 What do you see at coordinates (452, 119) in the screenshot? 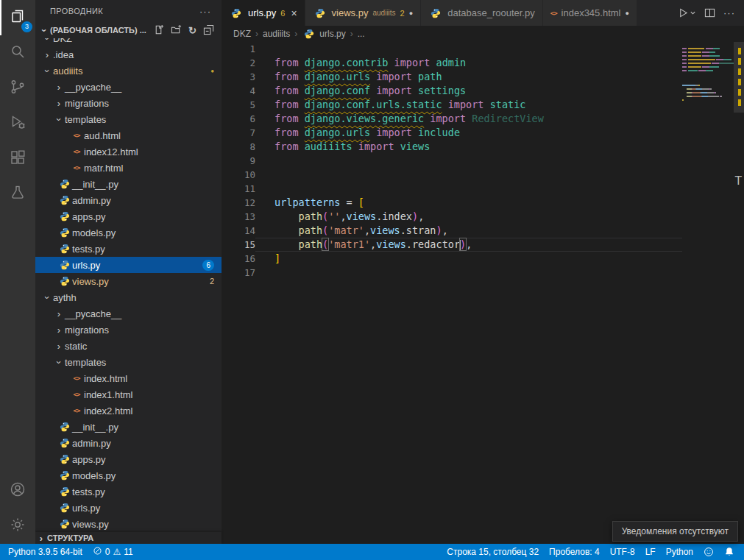
I see `code-line: 6from django.views.generic import Redire…` at bounding box center [452, 119].